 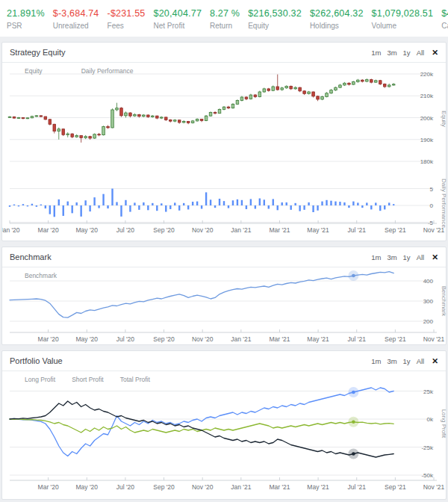 What do you see at coordinates (135, 379) in the screenshot?
I see `legend-item-total-profit: Total Profit` at bounding box center [135, 379].